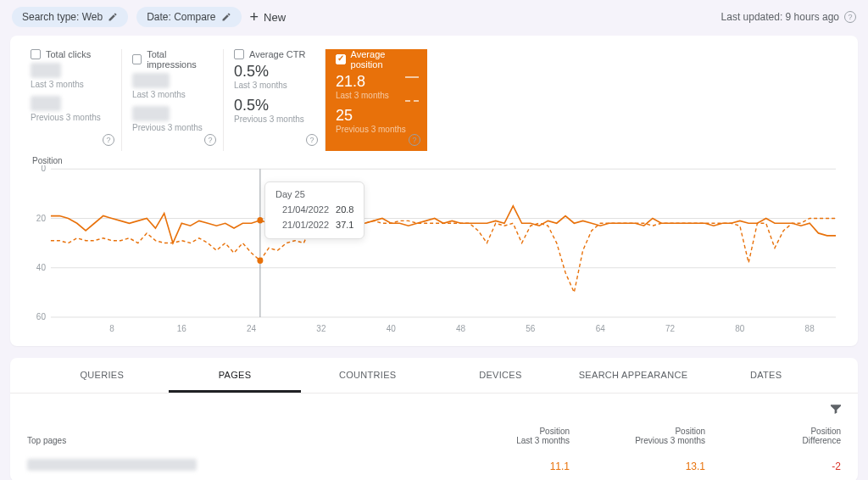  Describe the element at coordinates (788, 17) in the screenshot. I see `last-updated: Last updated: 9 hours ago ?` at that location.